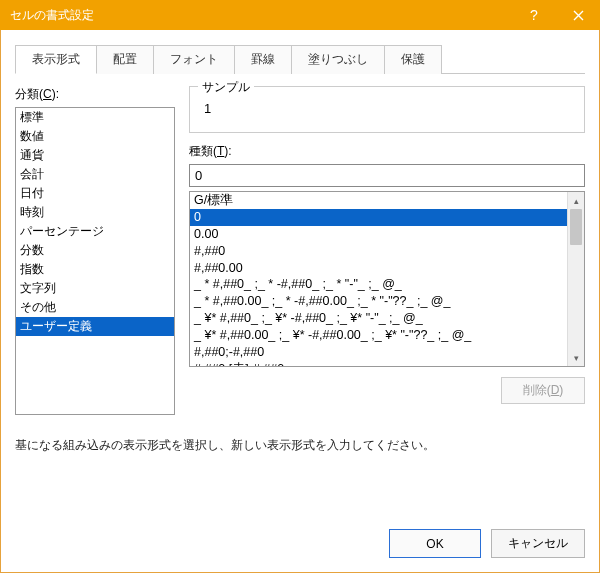 This screenshot has width=600, height=573. Describe the element at coordinates (578, 16) in the screenshot. I see `close-icon` at that location.